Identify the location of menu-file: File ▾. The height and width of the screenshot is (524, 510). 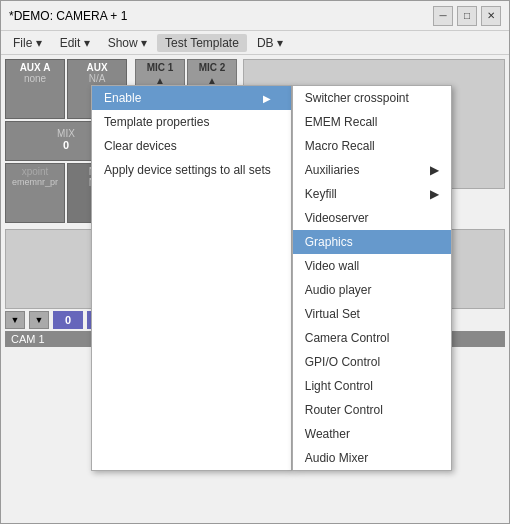
(28, 43).